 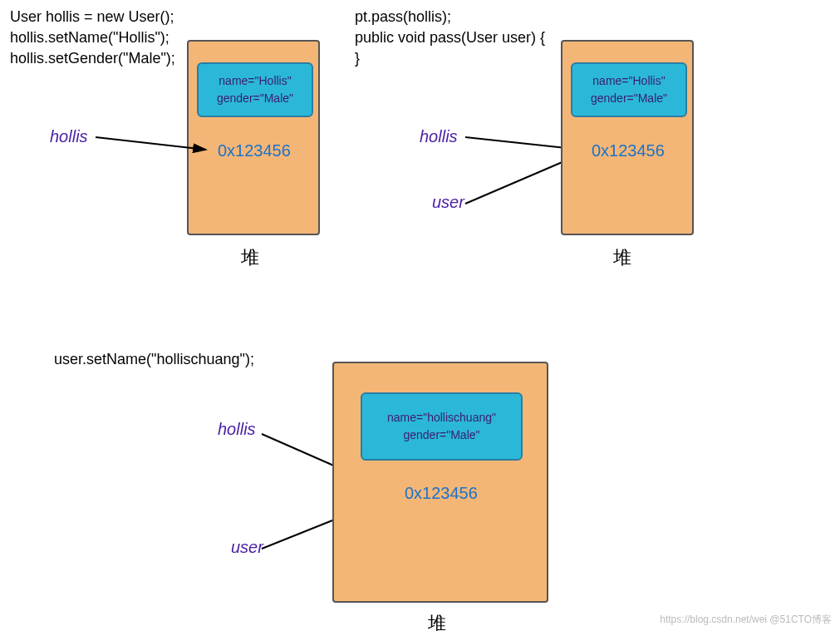 I want to click on var-hollis-3: hollis, so click(x=237, y=429).